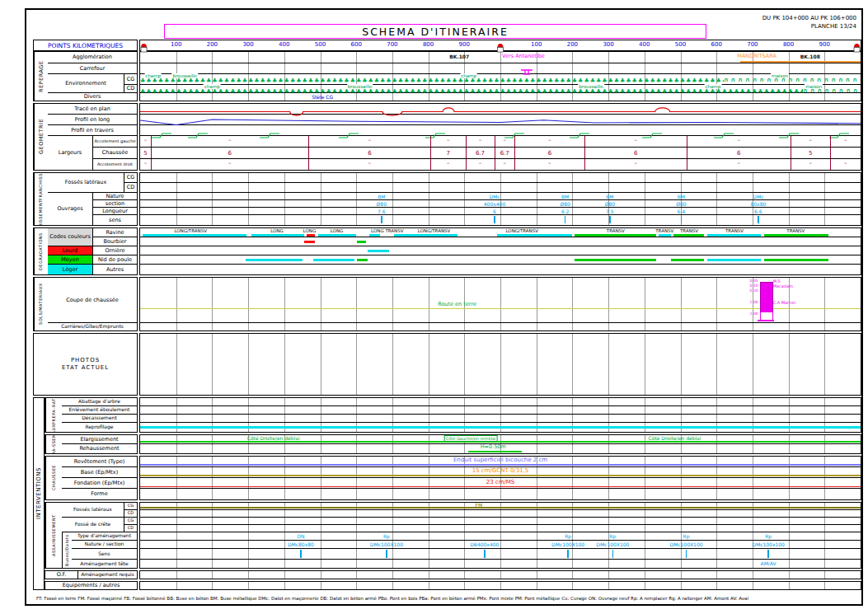 This screenshot has width=868, height=614. I want to click on base-line, so click(500, 476).